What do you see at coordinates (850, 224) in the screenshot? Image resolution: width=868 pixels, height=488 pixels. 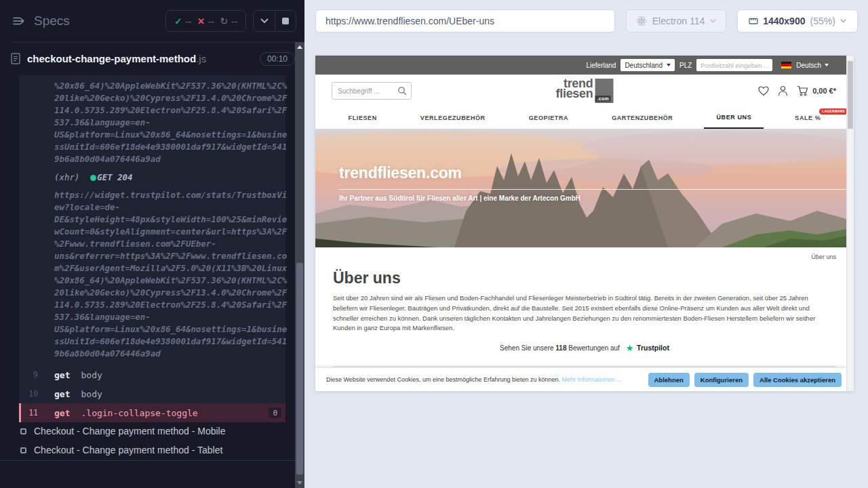 I see `site-scrollbar` at bounding box center [850, 224].